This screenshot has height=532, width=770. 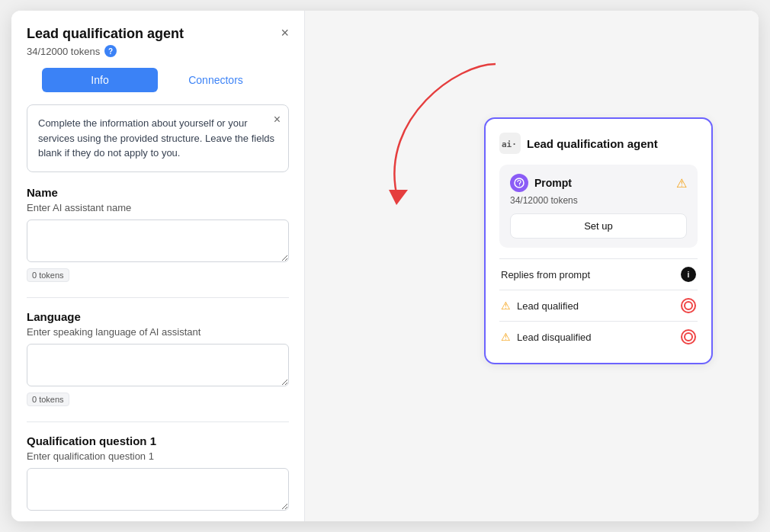 I want to click on name-input, so click(x=158, y=241).